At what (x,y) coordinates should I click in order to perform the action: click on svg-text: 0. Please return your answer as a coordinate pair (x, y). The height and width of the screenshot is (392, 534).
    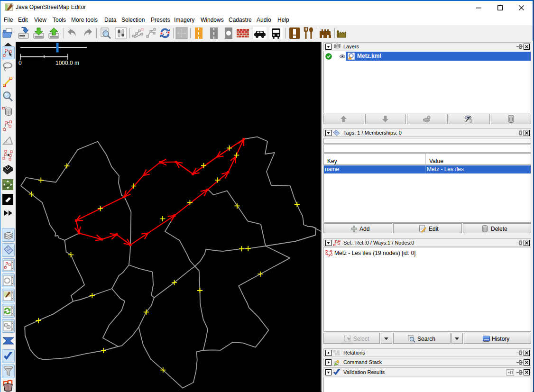
    Looking at the image, I should click on (20, 63).